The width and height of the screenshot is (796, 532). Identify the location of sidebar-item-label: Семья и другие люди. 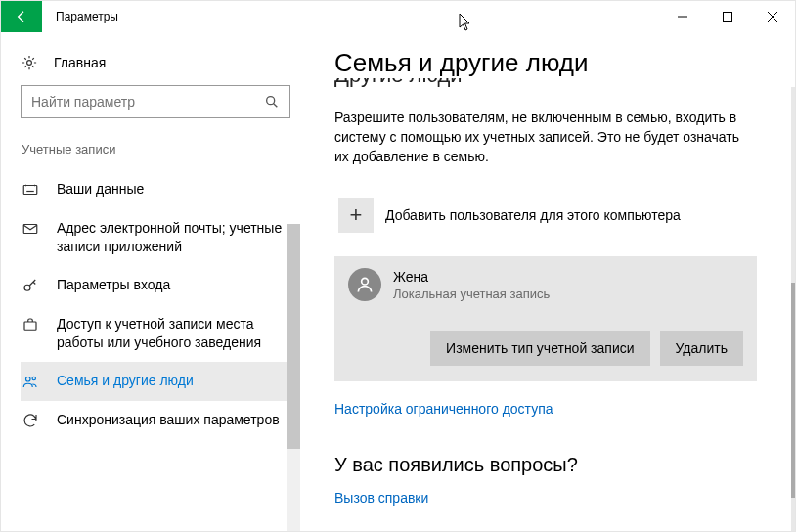
(174, 381).